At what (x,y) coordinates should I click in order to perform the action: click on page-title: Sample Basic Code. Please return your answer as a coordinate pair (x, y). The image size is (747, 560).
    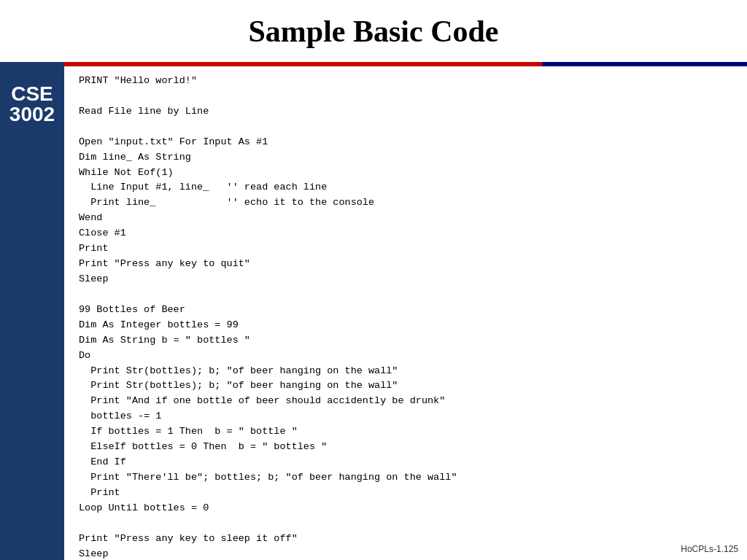
    Looking at the image, I should click on (374, 31).